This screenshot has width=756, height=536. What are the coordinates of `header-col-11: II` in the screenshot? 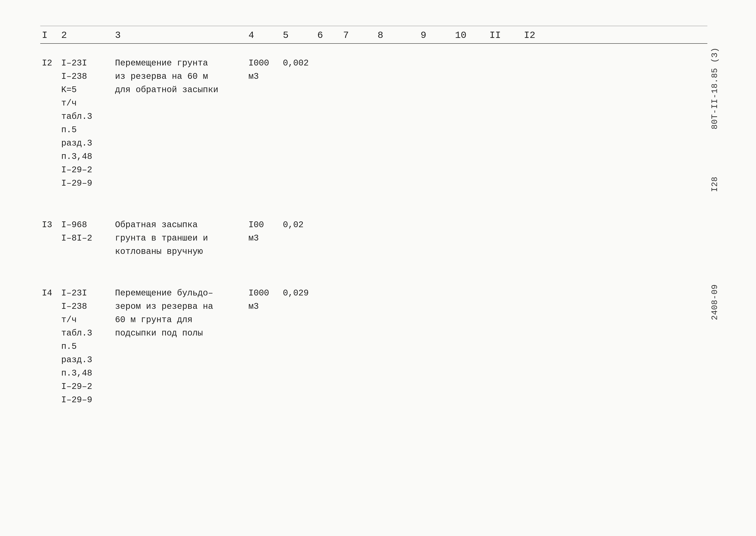 It's located at (505, 35).